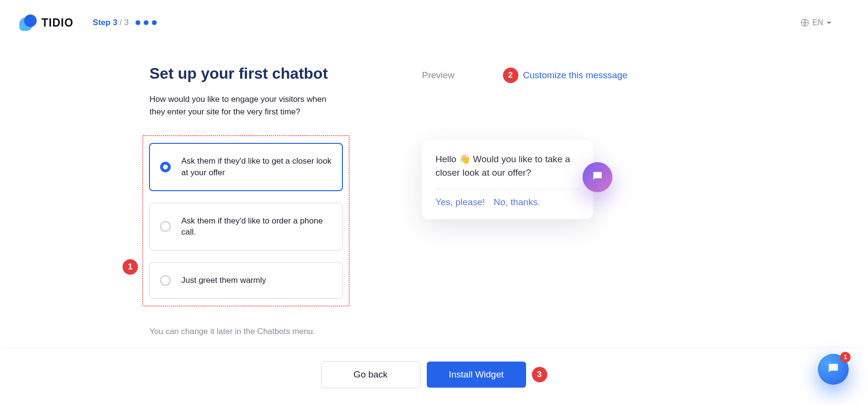  Describe the element at coordinates (57, 23) in the screenshot. I see `brand-name: TIDIO` at that location.